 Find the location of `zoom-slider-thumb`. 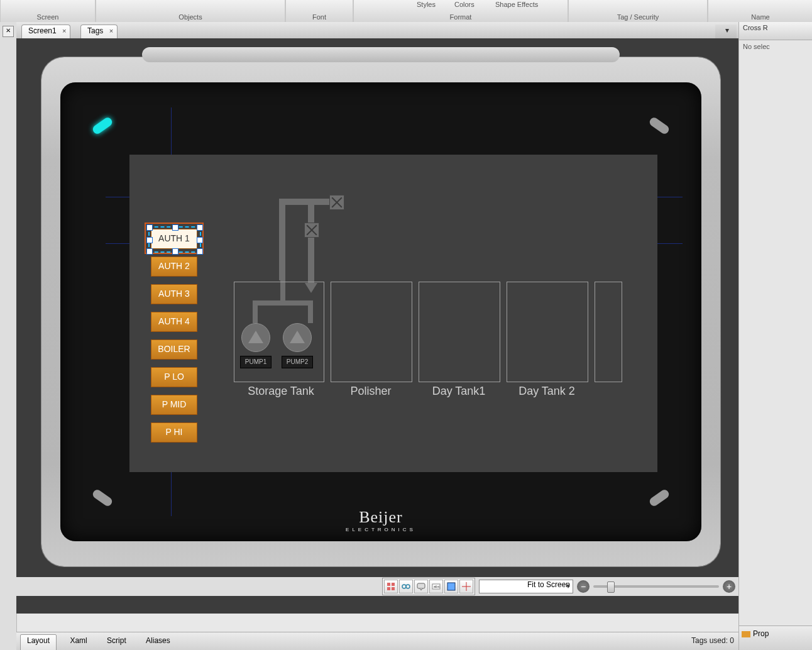

zoom-slider-thumb is located at coordinates (611, 587).